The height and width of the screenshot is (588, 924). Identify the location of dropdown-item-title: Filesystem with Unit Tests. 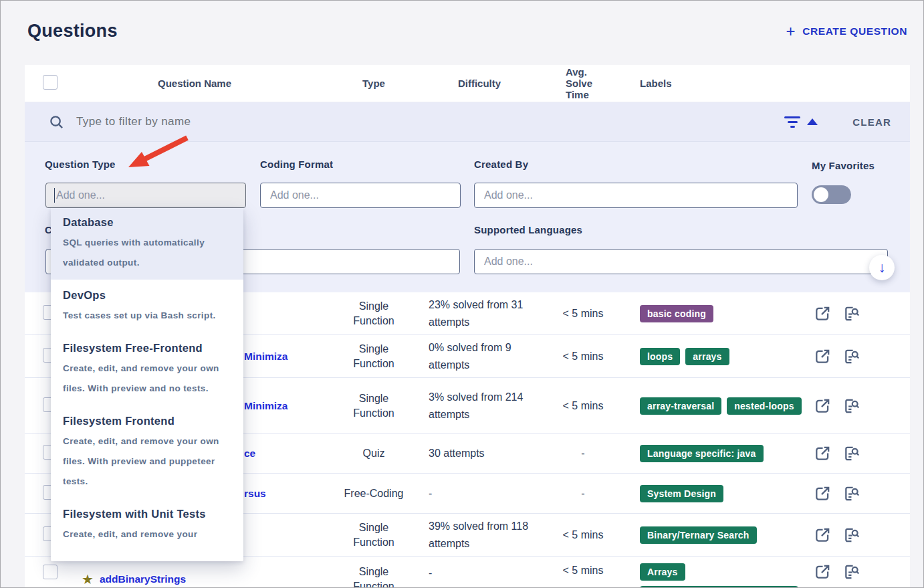
(147, 514).